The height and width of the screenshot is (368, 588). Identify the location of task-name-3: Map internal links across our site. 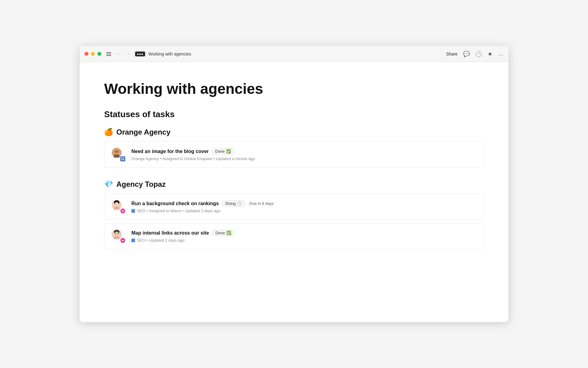
(170, 233).